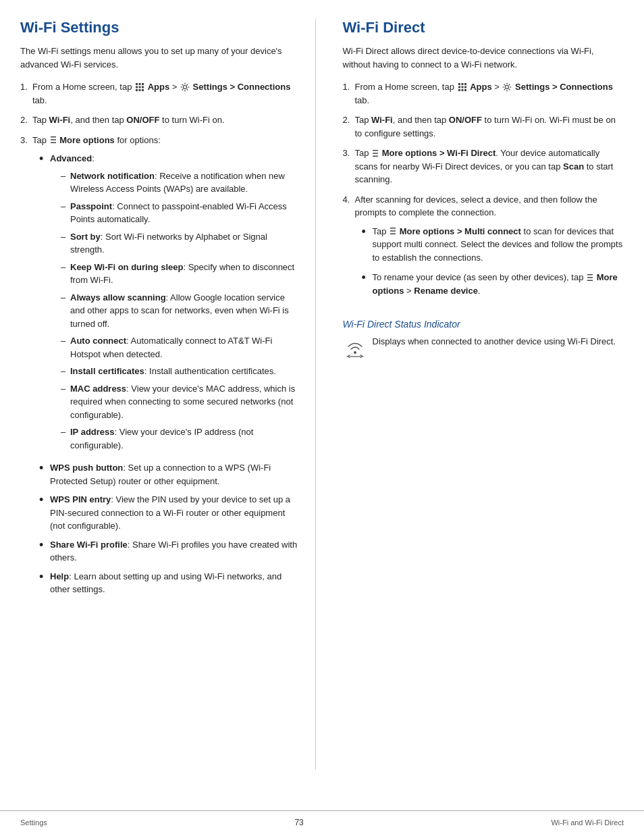  I want to click on wps-pin-label: WPS PIN entry, so click(80, 500).